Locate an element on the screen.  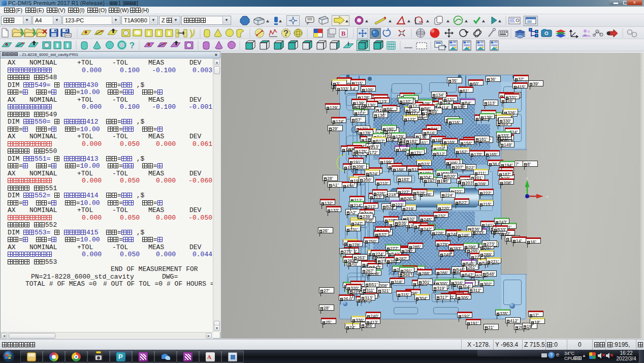
svg-text: B is located at coordinates (343, 34).